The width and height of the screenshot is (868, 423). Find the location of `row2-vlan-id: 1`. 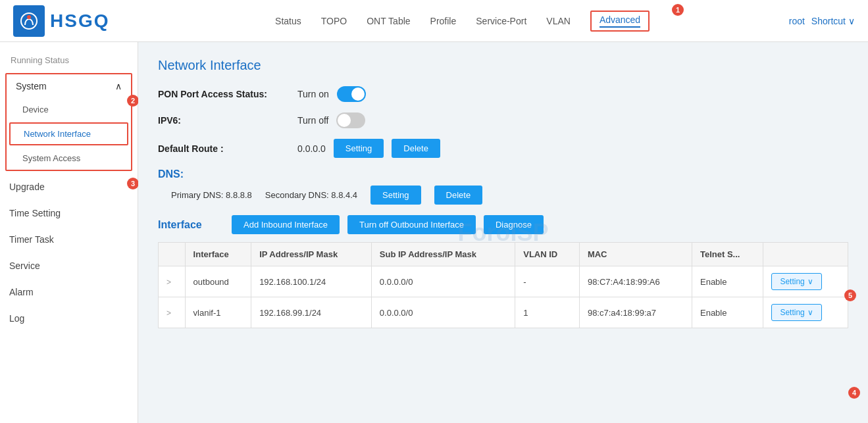

row2-vlan-id: 1 is located at coordinates (548, 313).